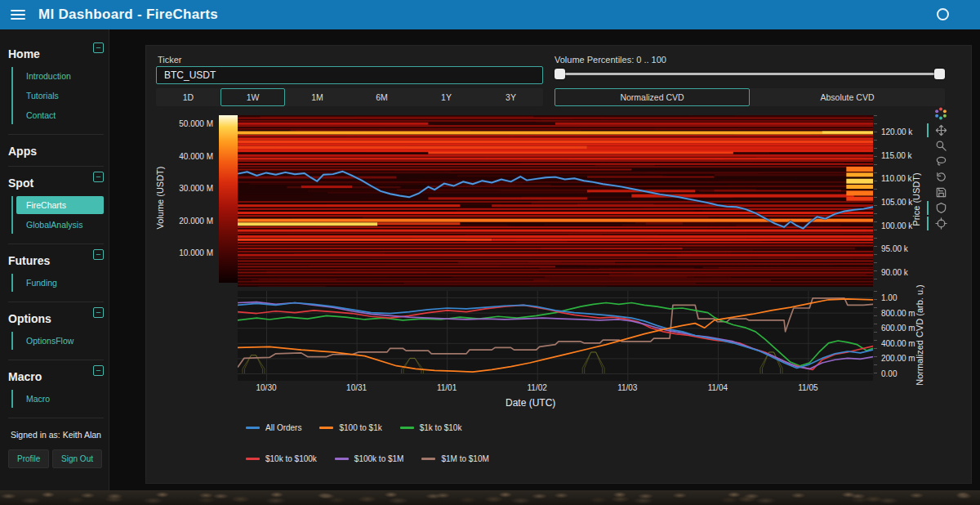  Describe the element at coordinates (281, 459) in the screenshot. I see `legend-item-10k-to-100k: $10k to $100k` at that location.